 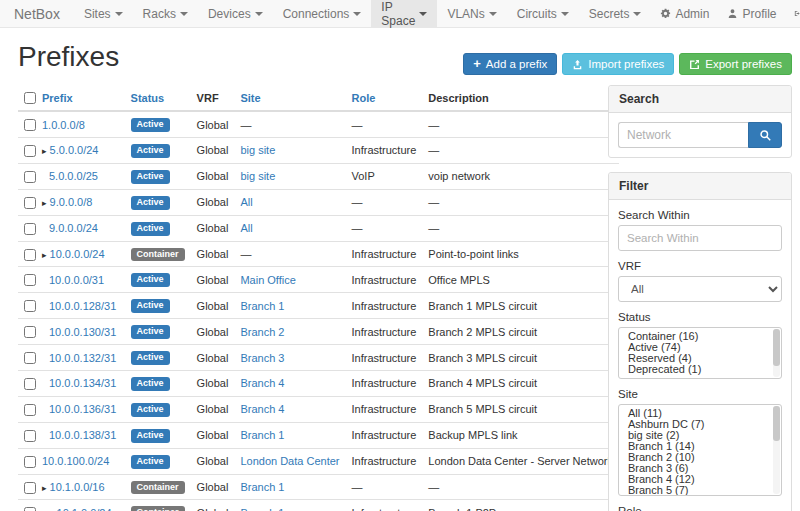 What do you see at coordinates (520, 506) in the screenshot?
I see `description-cell: Branch 1 P2P` at bounding box center [520, 506].